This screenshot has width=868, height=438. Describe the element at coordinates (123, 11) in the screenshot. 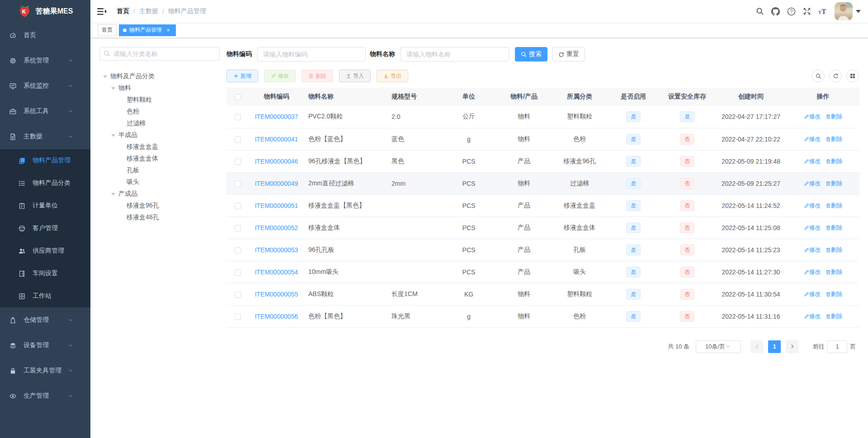

I see `breadcrumb-home: 首页` at that location.